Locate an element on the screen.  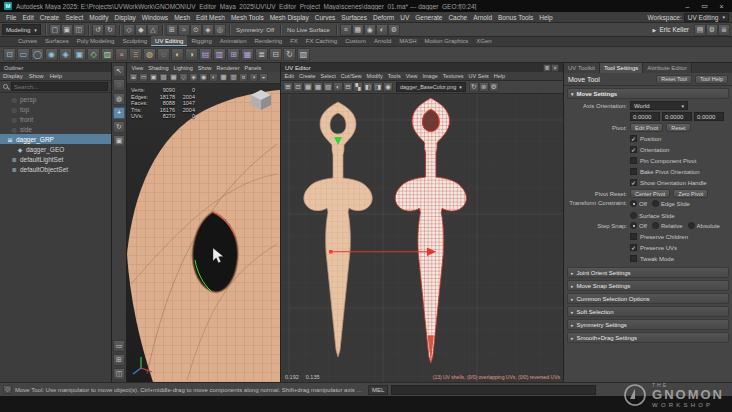
shelf-tab: Arnold is located at coordinates (382, 41).